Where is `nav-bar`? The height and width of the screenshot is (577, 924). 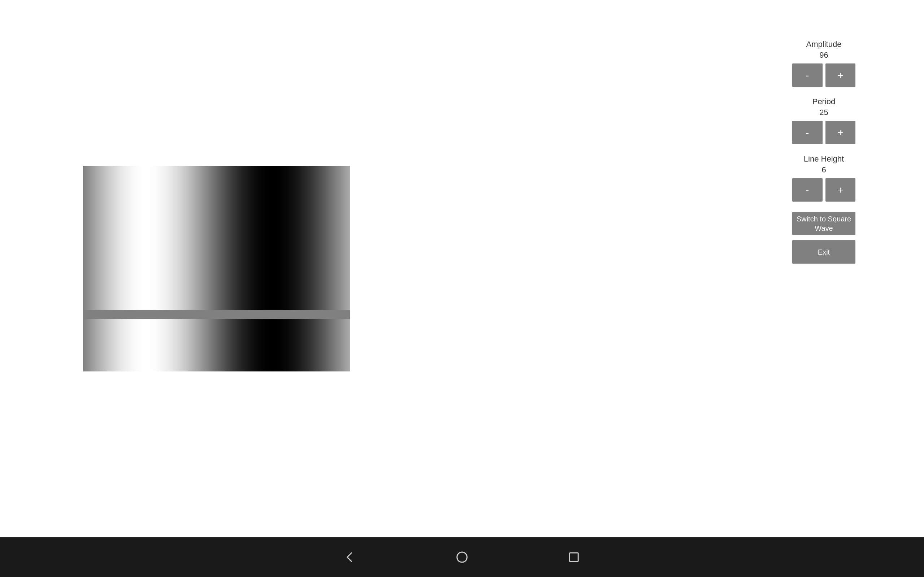
nav-bar is located at coordinates (462, 557).